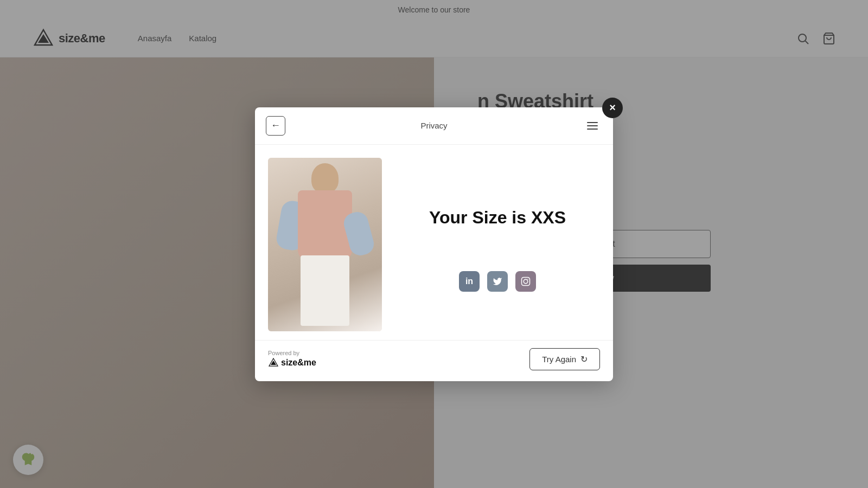 The width and height of the screenshot is (868, 488). Describe the element at coordinates (292, 359) in the screenshot. I see `powered-by-area: Powered by size&me` at that location.